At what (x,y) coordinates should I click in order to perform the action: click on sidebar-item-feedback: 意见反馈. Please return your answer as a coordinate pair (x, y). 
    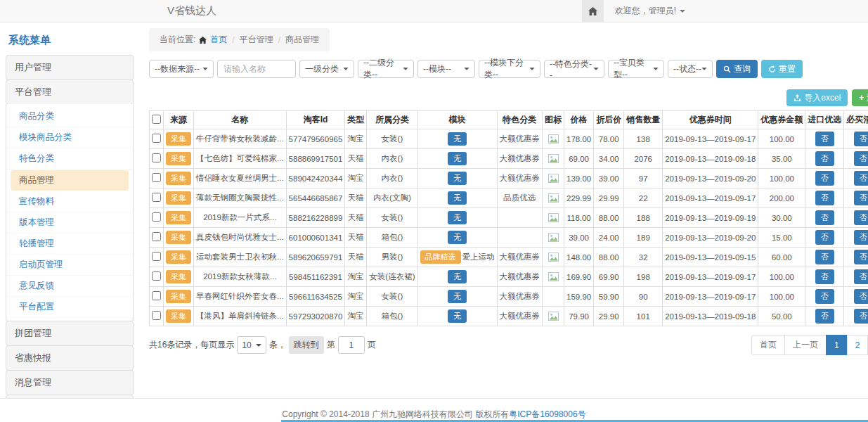
    Looking at the image, I should click on (70, 286).